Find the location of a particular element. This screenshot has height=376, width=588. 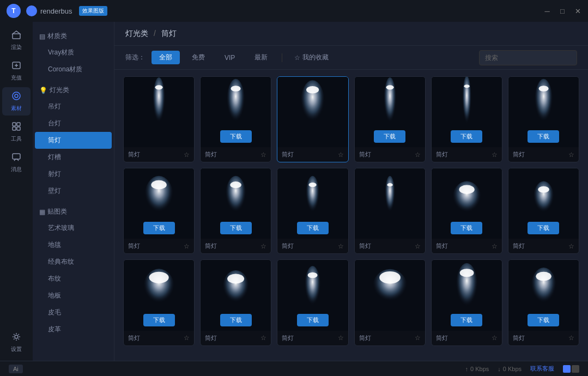

download-button-17: 下载 is located at coordinates (466, 320).